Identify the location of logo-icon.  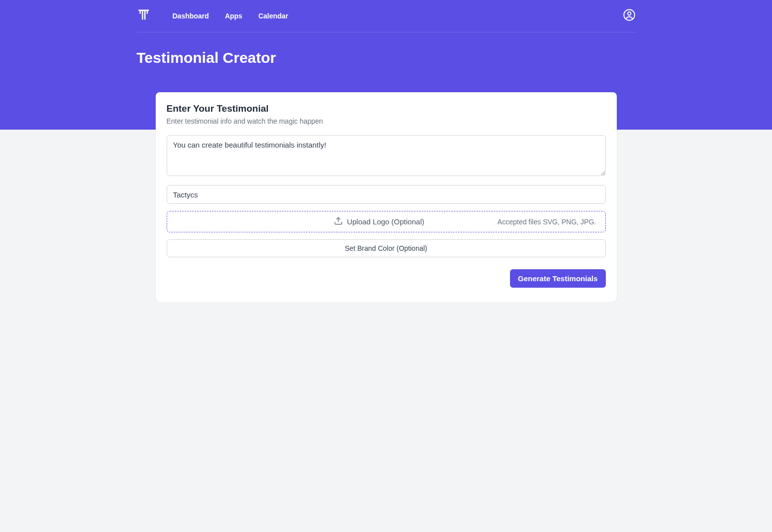
(144, 16).